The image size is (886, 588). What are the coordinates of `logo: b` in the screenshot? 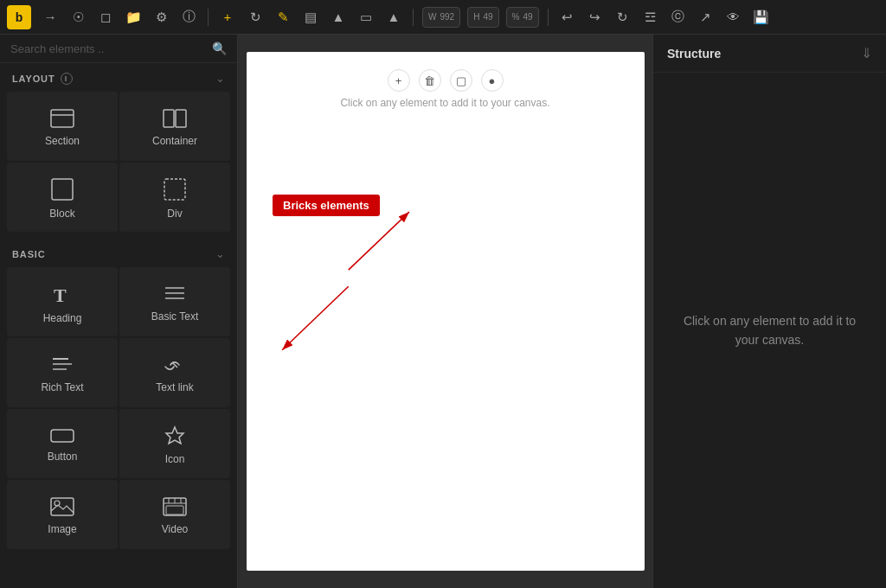 It's located at (19, 17).